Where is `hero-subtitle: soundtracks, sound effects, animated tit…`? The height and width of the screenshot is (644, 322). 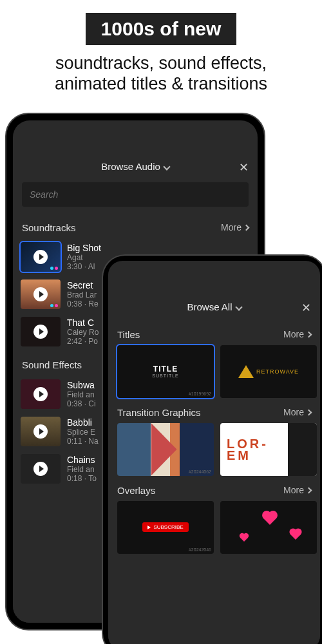
hero-subtitle: soundtracks, sound effects, animated tit… is located at coordinates (161, 73).